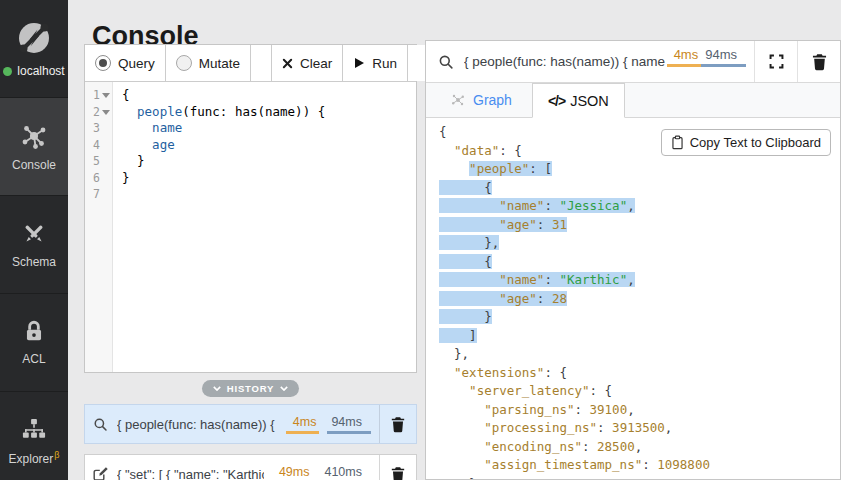 This screenshot has height=480, width=841. What do you see at coordinates (34, 359) in the screenshot?
I see `sidebar-item-label: ACL` at bounding box center [34, 359].